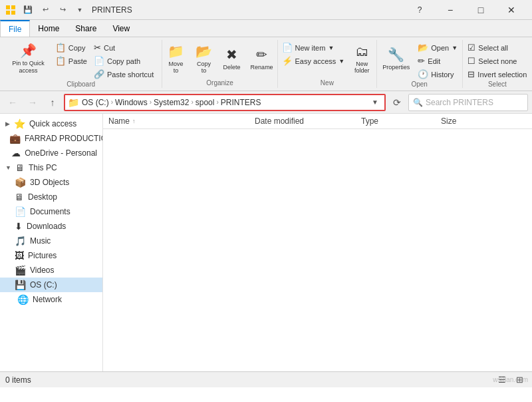 The width and height of the screenshot is (532, 402). Describe the element at coordinates (205, 102) in the screenshot. I see `address-part-spool: spool` at that location.